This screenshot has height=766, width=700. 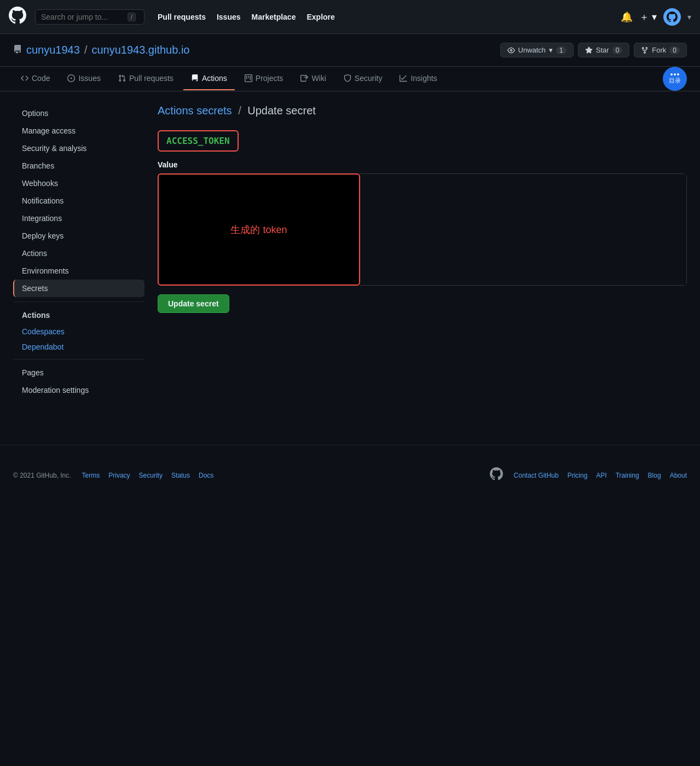 I want to click on tab-issues: Issues, so click(x=84, y=79).